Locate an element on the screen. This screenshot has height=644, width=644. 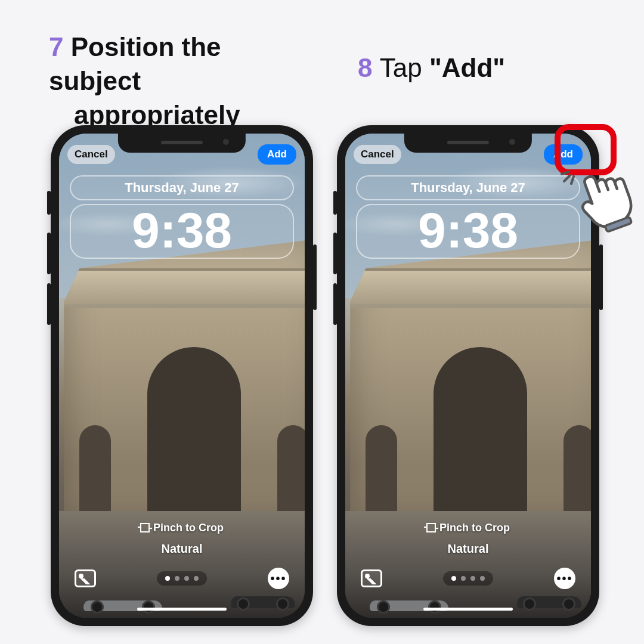
step-8-quote-open: " is located at coordinates (435, 68).